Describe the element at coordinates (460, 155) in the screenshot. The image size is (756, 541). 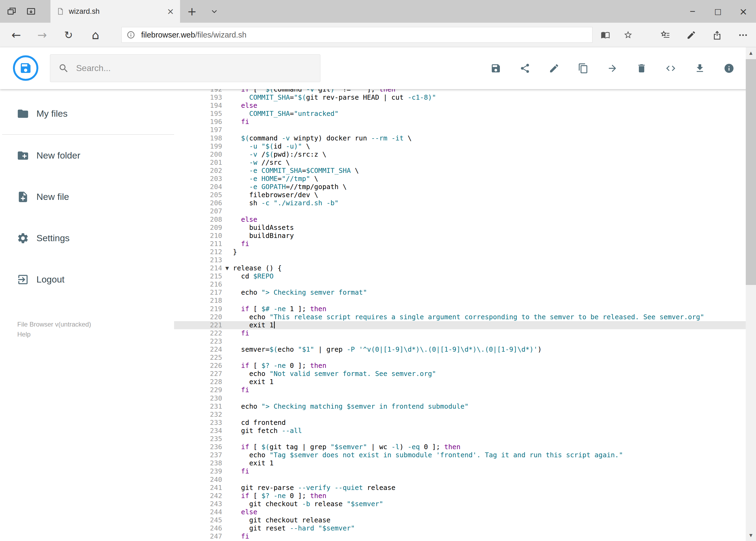
I see `code-line: 200 -v /$(pwd):/src:z \` at that location.